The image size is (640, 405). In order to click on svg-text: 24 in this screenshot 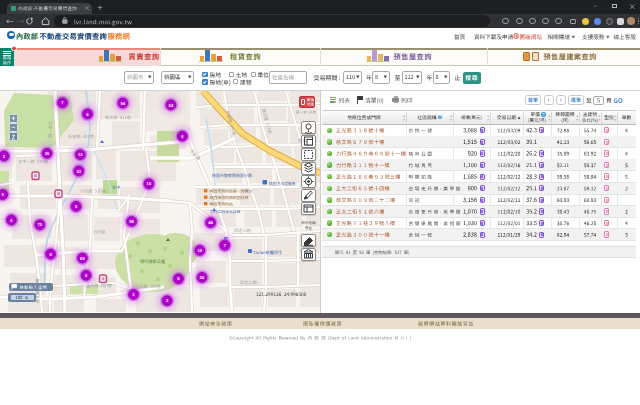, I will do `click(172, 106)`.